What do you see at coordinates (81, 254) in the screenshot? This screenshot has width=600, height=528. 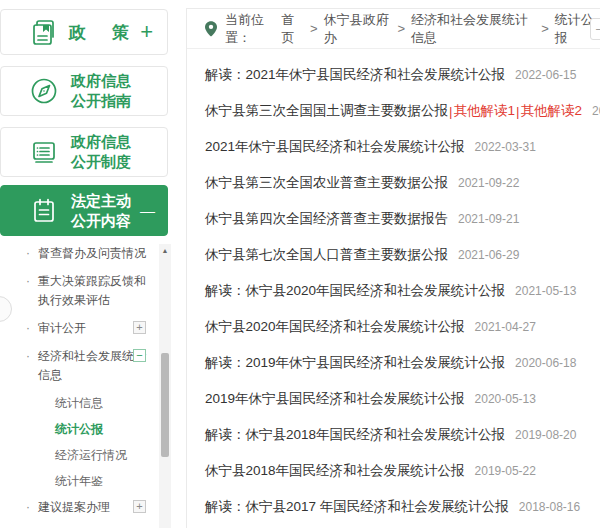 I see `menu-item-supervision: · 督查督办及问责情况` at bounding box center [81, 254].